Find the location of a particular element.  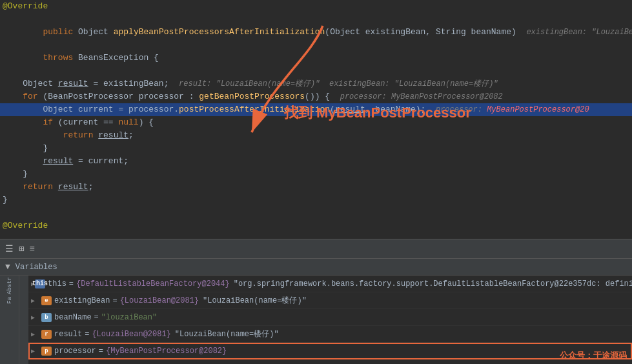

variables-header: ▼ Variables is located at coordinates (316, 267).